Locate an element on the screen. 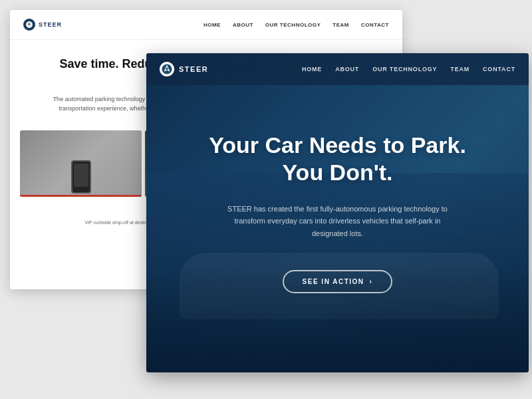 This screenshot has width=532, height=399. back-nav-home: HOME is located at coordinates (212, 25).